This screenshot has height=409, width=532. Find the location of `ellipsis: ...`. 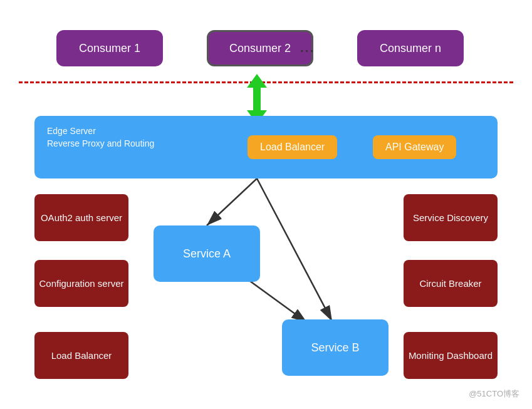

ellipsis: ... is located at coordinates (307, 46).